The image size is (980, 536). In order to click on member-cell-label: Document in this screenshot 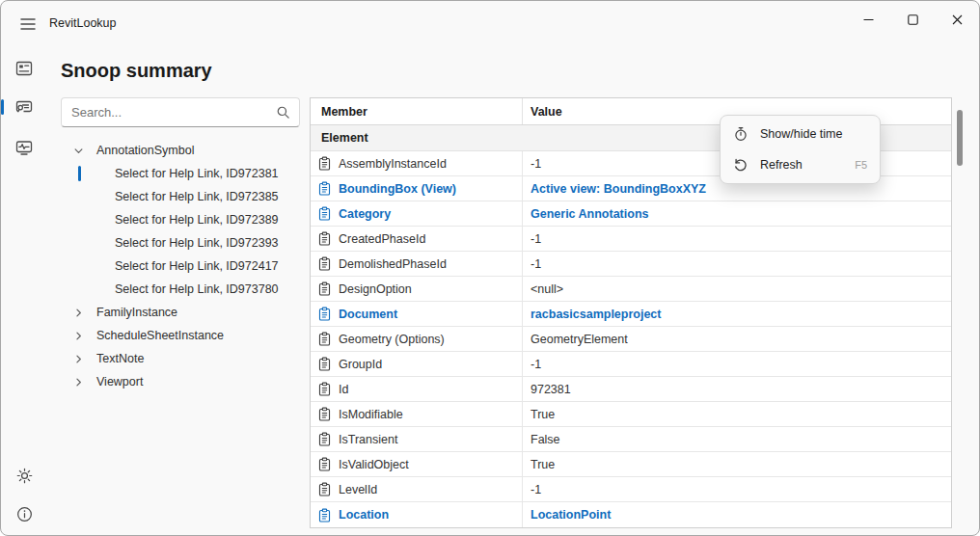, I will do `click(368, 314)`.